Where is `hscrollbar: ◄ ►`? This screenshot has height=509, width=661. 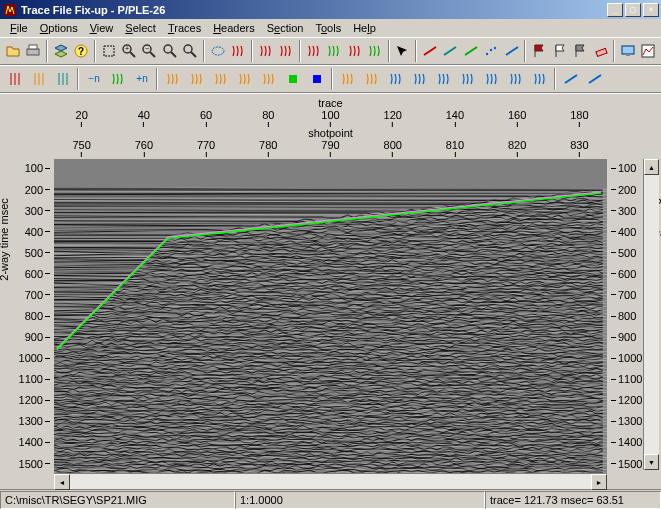
hscrollbar: ◄ ► is located at coordinates (330, 481).